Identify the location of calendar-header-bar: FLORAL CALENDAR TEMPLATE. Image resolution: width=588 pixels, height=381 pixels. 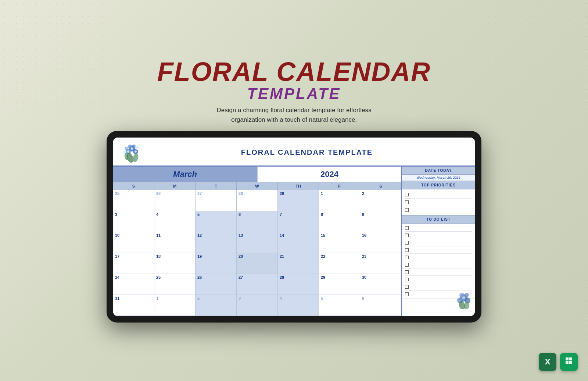
(294, 152).